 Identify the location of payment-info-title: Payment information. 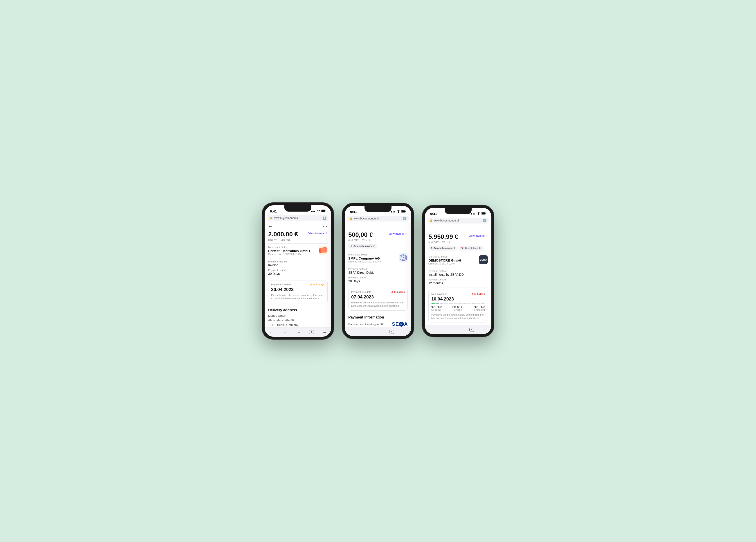
(378, 318).